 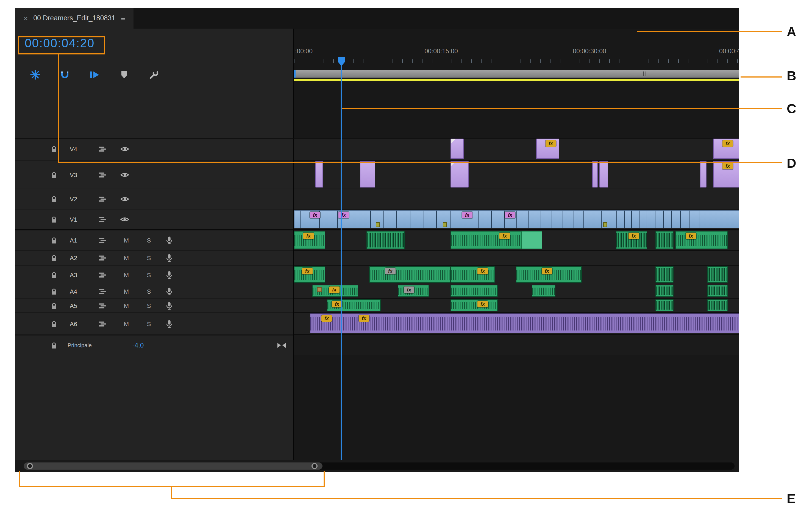 I want to click on track-lane-a5: fxfx, so click(x=517, y=306).